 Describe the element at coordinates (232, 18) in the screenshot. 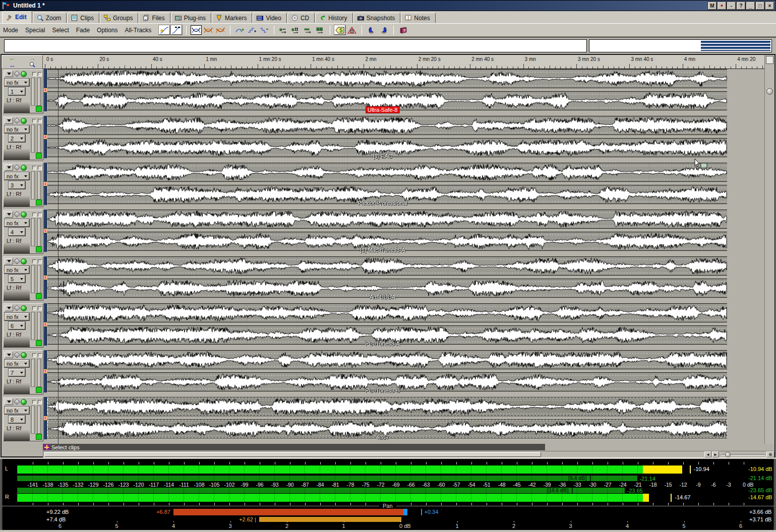

I see `tab-markers: Markers` at that location.